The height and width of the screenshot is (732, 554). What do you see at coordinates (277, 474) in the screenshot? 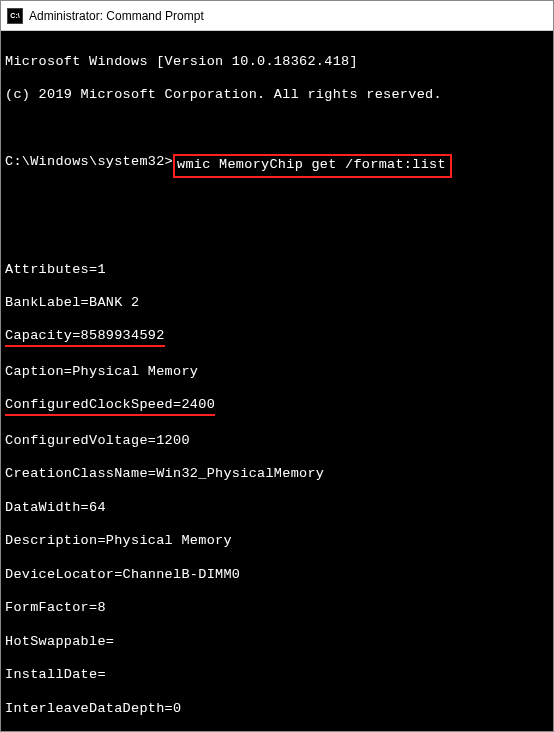
I see `out-creationclass: CreationClassName=Win32_PhysicalMemory` at bounding box center [277, 474].